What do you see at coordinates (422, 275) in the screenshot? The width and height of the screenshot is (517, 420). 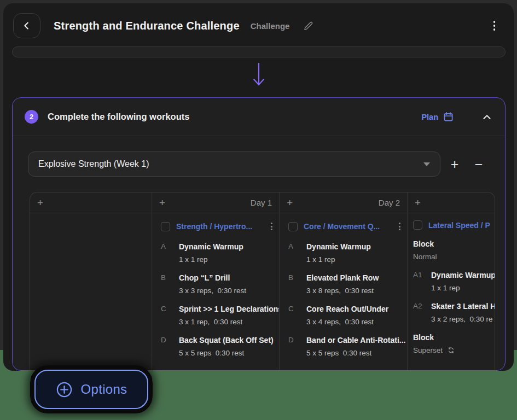 I see `exercise-tag: A1` at bounding box center [422, 275].